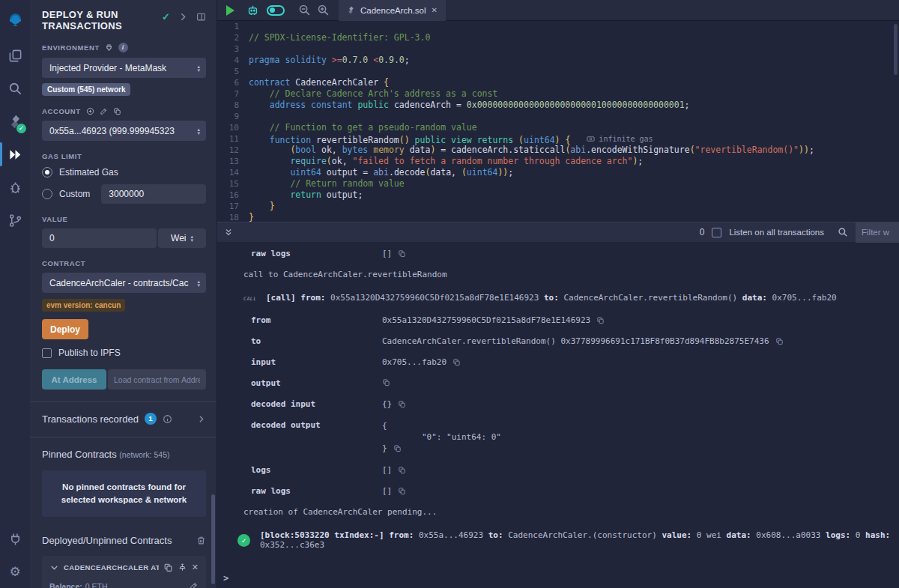  What do you see at coordinates (558, 117) in the screenshot?
I see `code-line: 9` at bounding box center [558, 117].